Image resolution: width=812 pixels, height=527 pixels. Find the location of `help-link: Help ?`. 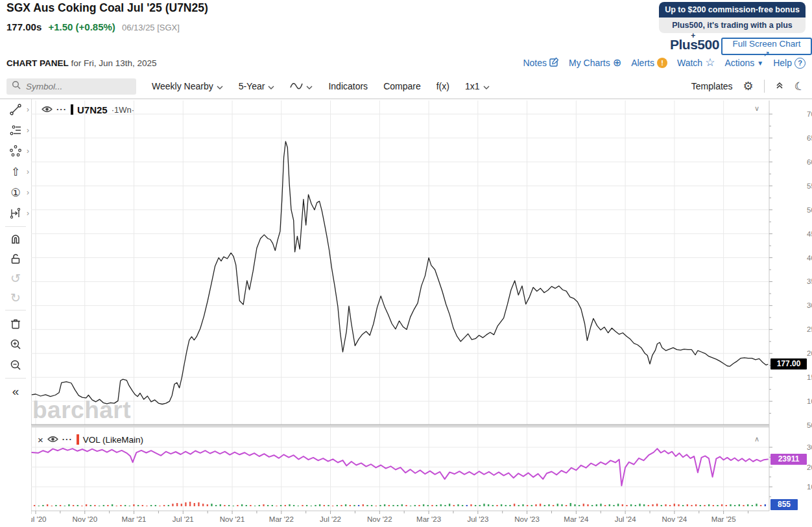

help-link: Help ? is located at coordinates (789, 64).